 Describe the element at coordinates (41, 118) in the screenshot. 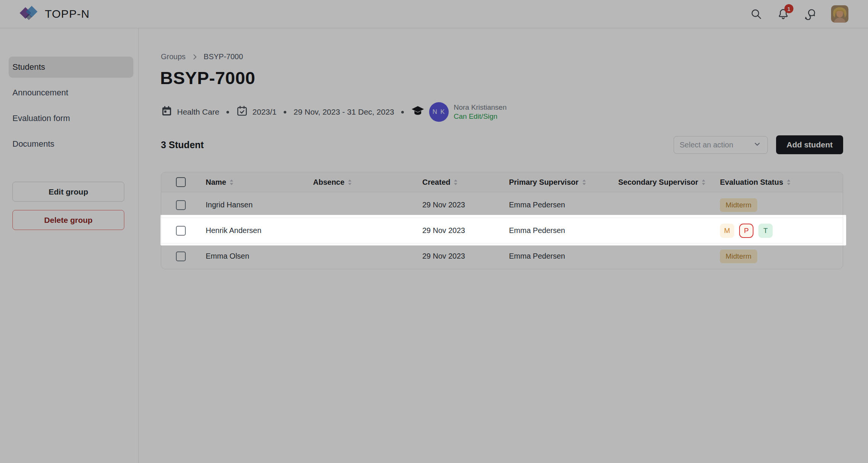

I see `sidebar-item-label: Evaluation form` at that location.